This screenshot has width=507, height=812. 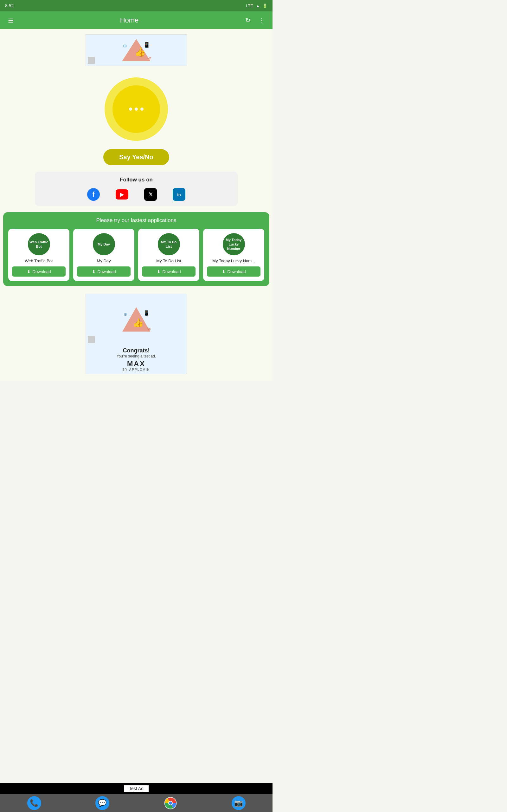 What do you see at coordinates (234, 244) in the screenshot?
I see `lucky-number-icon: My Today Lucky Number` at bounding box center [234, 244].